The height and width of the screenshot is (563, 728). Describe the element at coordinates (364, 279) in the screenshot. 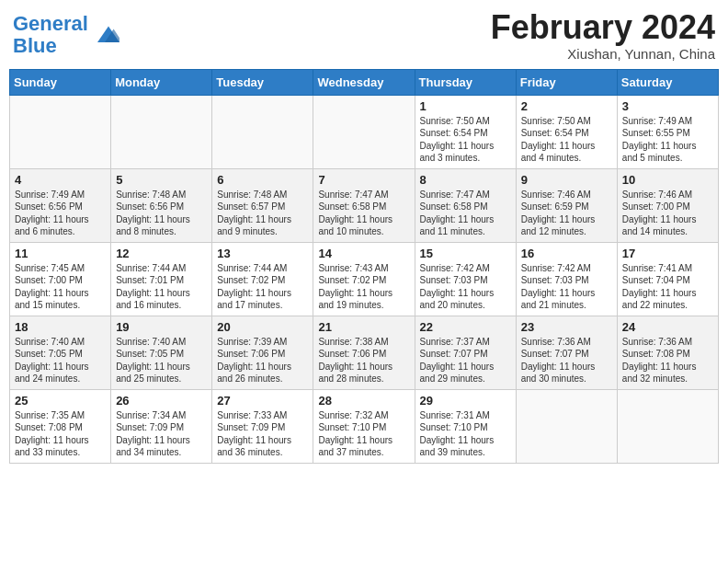

I see `calendar-week-row: 11Sunrise: 7:45 AMSunset: 7:00 PMDayligh…` at that location.